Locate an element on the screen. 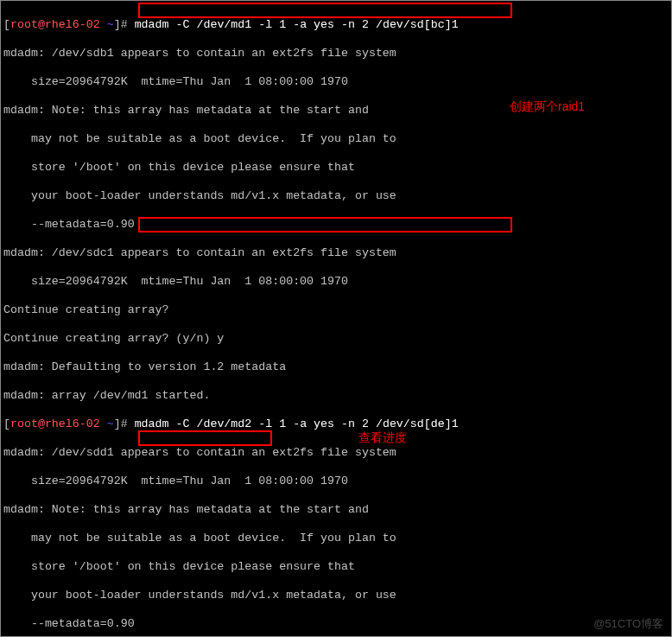  prompt-line-2: [root@rhel6-02 ~]# mdadm -C /dev/md2 -l … is located at coordinates (336, 425).